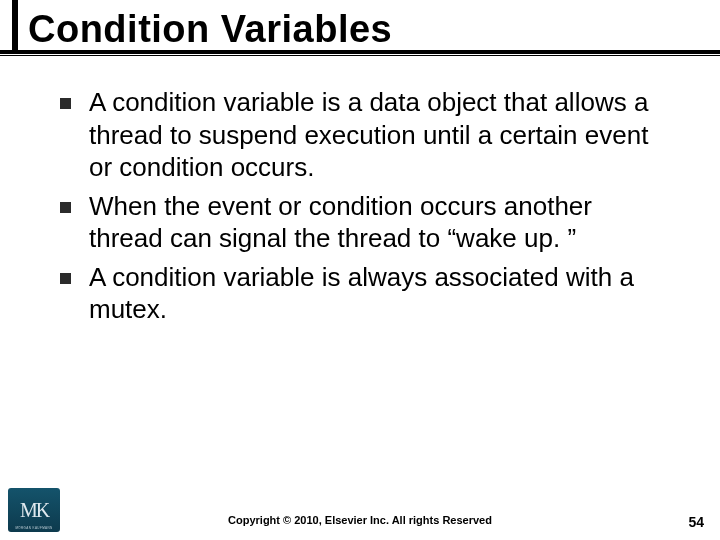 This screenshot has width=720, height=540. I want to click on title-underline-thick, so click(360, 52).